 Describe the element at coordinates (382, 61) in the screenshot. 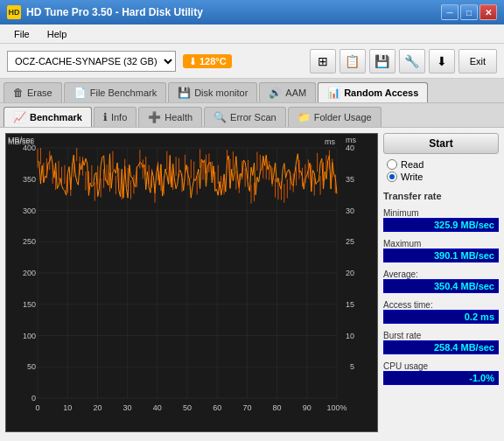

I see `toolbar-icon-3: 💾` at that location.